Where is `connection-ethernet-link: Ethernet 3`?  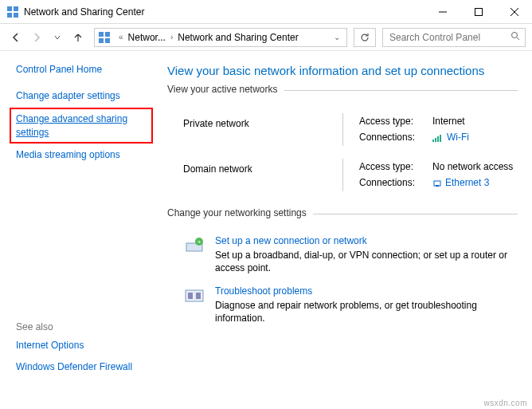 connection-ethernet-link: Ethernet 3 is located at coordinates (460, 183).